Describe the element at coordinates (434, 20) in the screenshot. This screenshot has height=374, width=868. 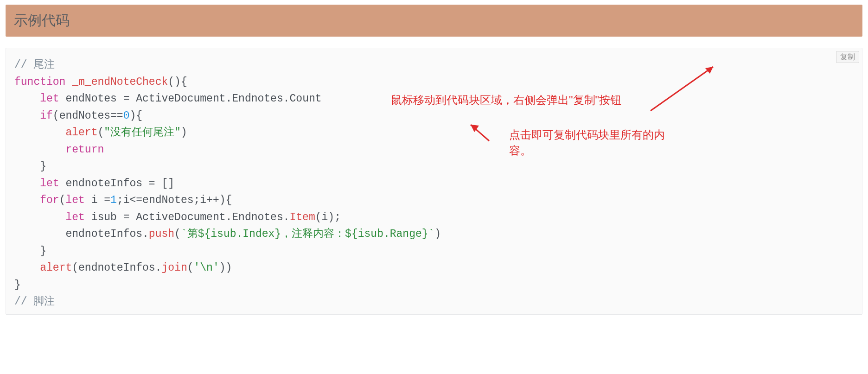
I see `section-header: 示例代码` at that location.